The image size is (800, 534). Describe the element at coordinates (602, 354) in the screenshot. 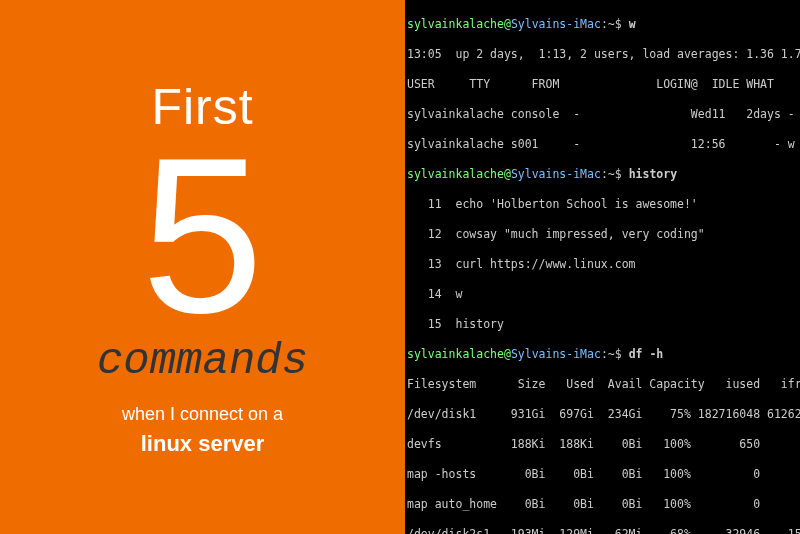

I see `prompt-line: sylvainkalache@Sylvains-iMac:~$ df -h` at that location.